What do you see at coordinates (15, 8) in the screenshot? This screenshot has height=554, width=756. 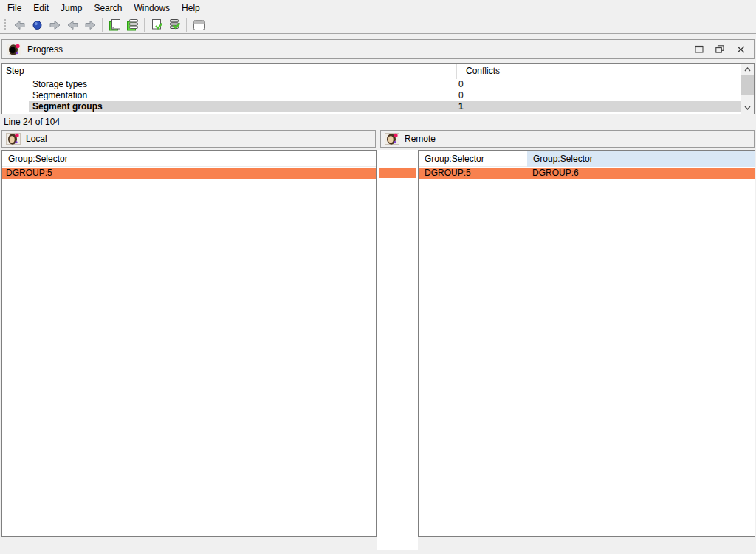 I see `menu-file: File` at bounding box center [15, 8].